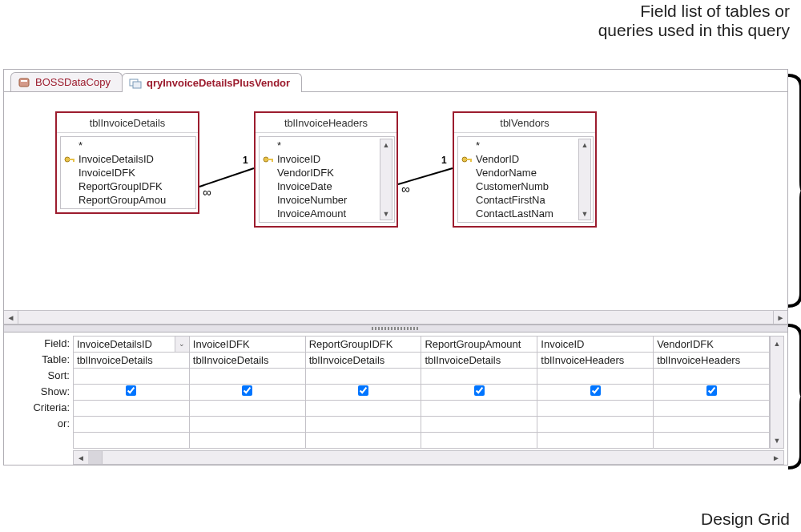  I want to click on tab-bossdatacopy: BOSSDataCopy, so click(66, 82).